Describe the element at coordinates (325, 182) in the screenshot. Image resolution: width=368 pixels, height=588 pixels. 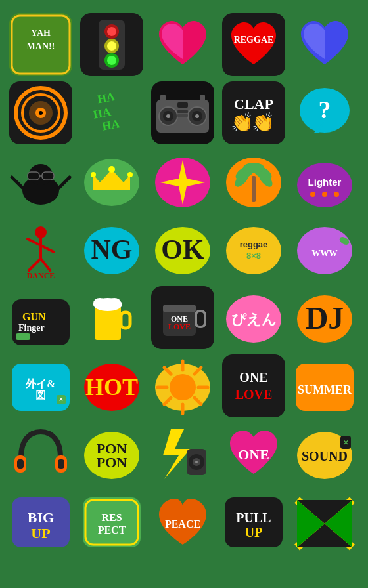
I see `svg-text: Lighter` at that location.